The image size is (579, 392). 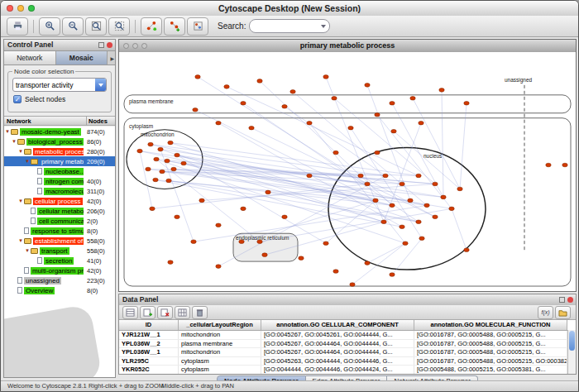 What do you see at coordinates (347, 46) in the screenshot?
I see `network-frame-titlebar: primary metabolic process` at bounding box center [347, 46].